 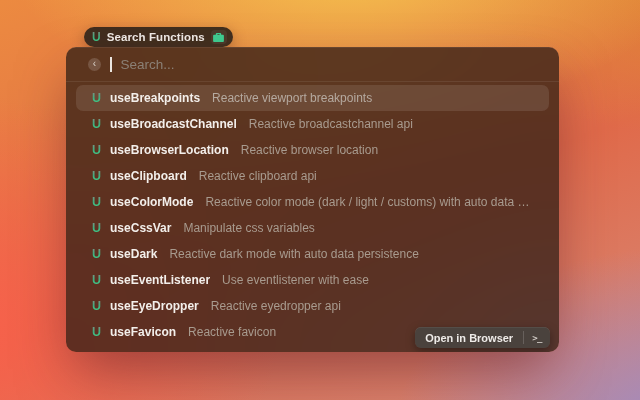 I want to click on function-name: useClipboard, so click(x=148, y=176).